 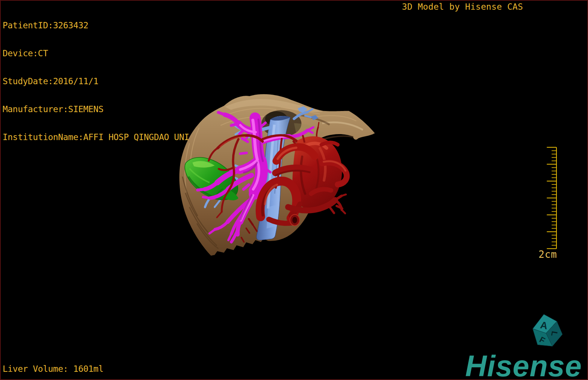 What do you see at coordinates (96, 110) in the screenshot?
I see `manufacturer-text: Manufacturer:SIEMENS` at bounding box center [96, 110].